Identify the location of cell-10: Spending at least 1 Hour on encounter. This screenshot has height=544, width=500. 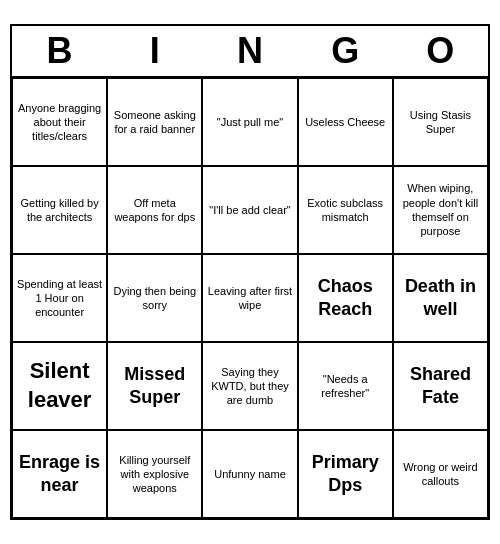
(60, 298).